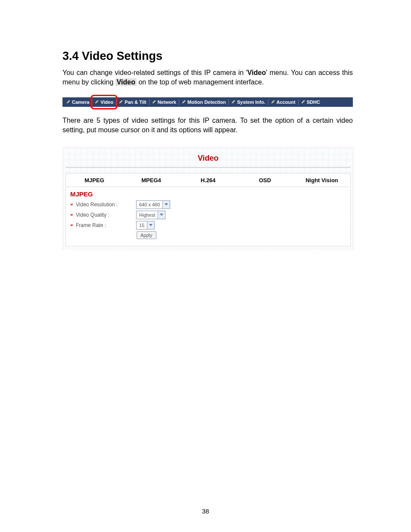  Describe the element at coordinates (208, 215) in the screenshot. I see `form-row: ❤Video Quality :Highest` at that location.